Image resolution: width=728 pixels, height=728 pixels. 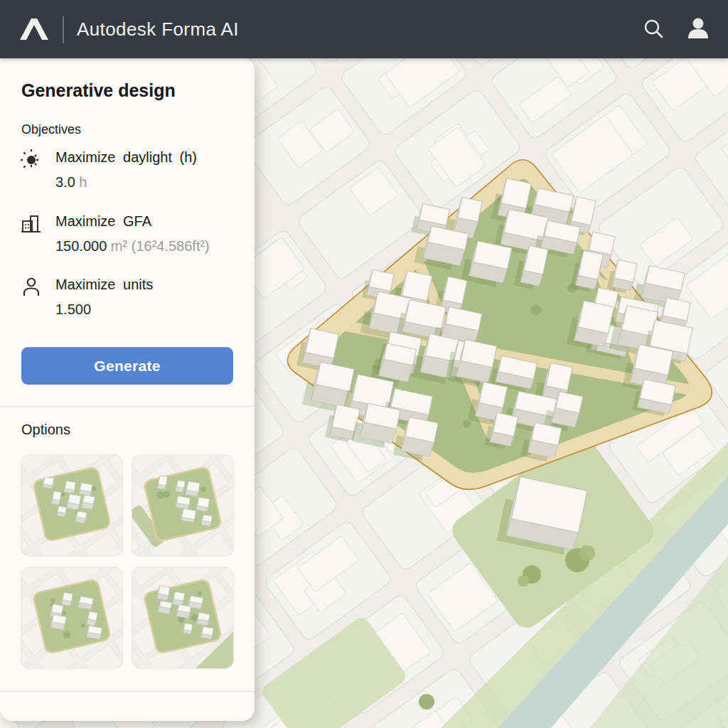 I want to click on objective-label: Maximize daylight (h), so click(x=127, y=157).